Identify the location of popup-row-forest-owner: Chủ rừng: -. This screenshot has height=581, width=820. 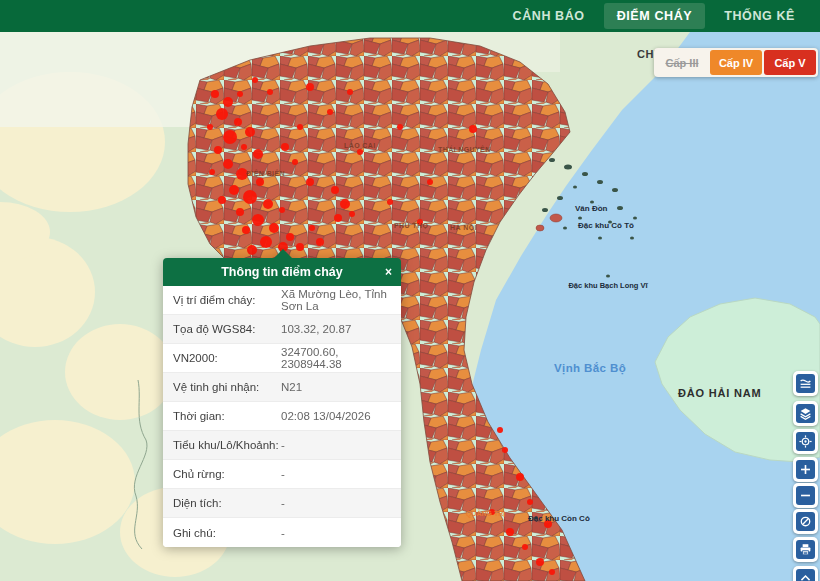
(282, 474).